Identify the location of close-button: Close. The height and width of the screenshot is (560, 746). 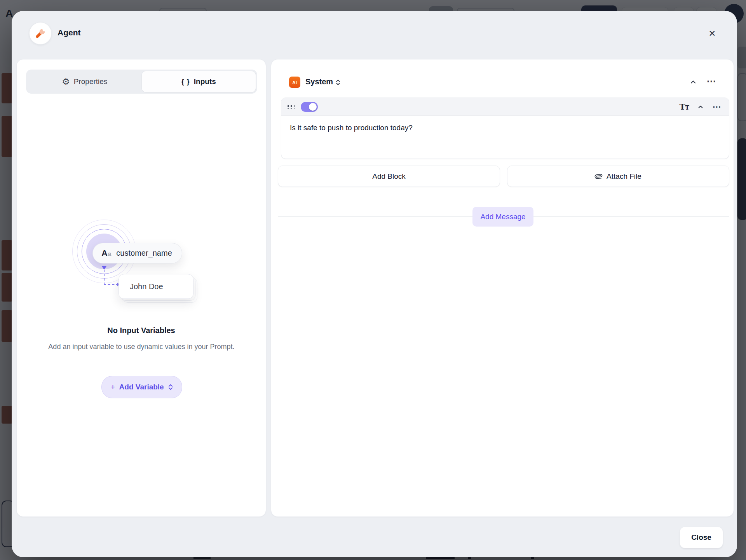
(701, 537).